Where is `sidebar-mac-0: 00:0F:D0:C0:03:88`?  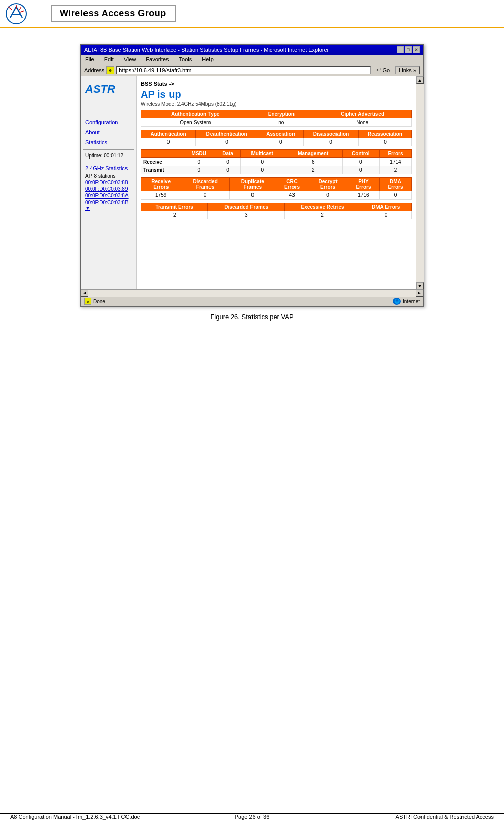
sidebar-mac-0: 00:0F:D0:C0:03:88 is located at coordinates (108, 182).